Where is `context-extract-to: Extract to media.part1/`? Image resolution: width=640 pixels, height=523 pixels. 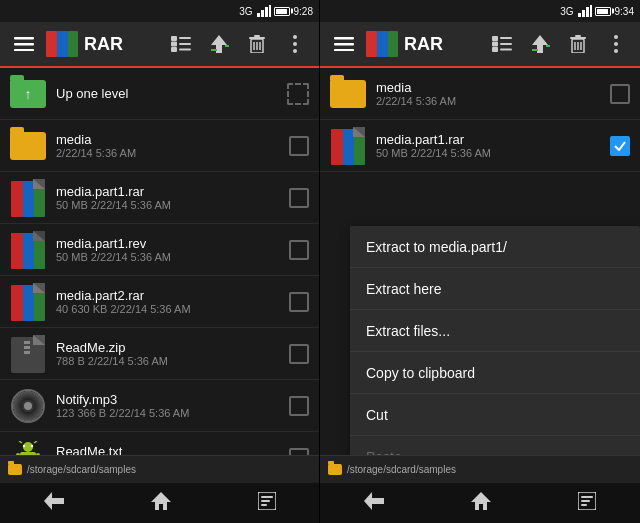
context-extract-to: Extract to media.part1/ is located at coordinates (495, 247).